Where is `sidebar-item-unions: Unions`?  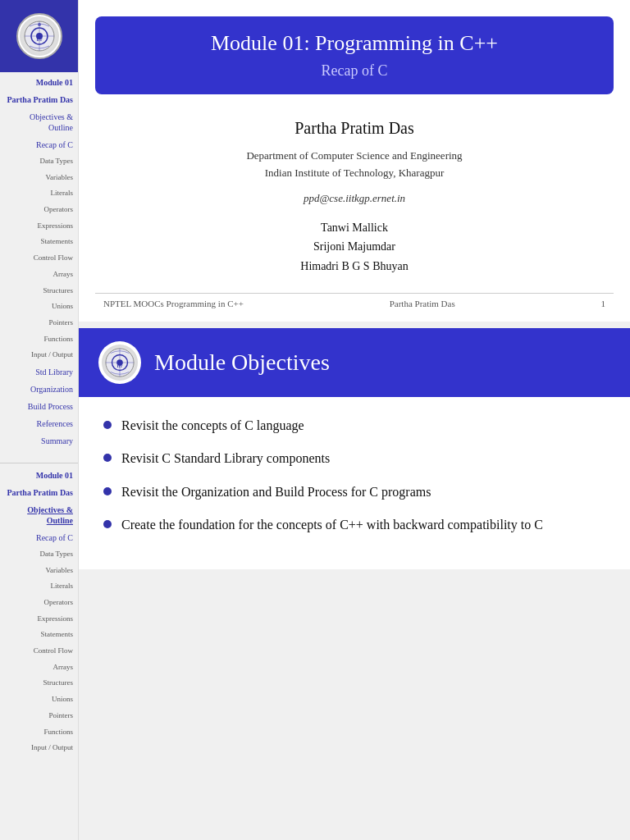
sidebar-item-unions: Unions is located at coordinates (39, 307).